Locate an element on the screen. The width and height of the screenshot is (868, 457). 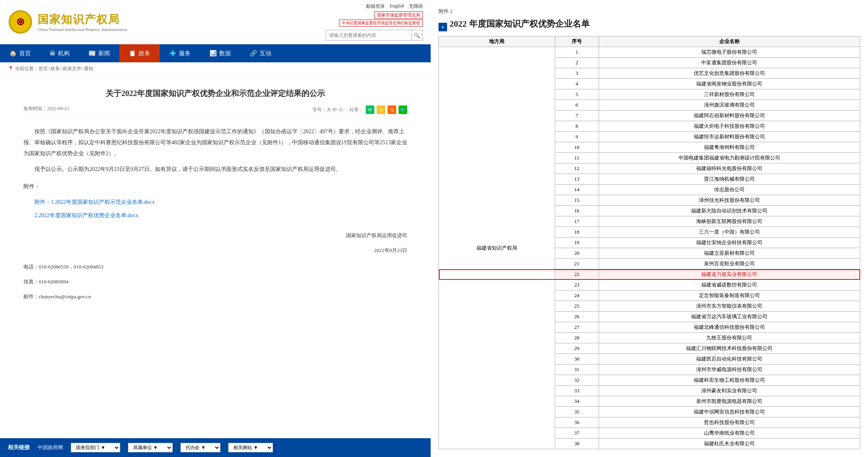
row-number: 14 is located at coordinates (577, 190).